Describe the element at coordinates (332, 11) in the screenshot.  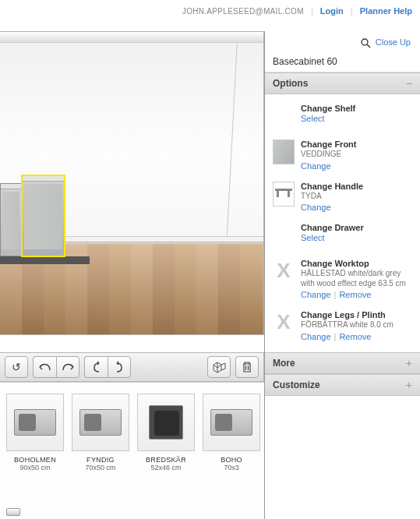
I see `login-link: Login` at that location.